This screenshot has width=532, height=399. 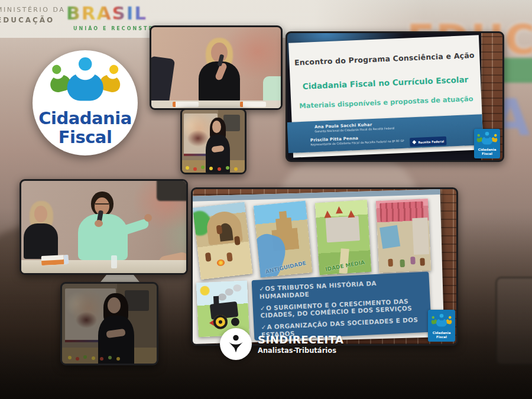 I want to click on presenter-2: Priscila Pitta Penna Representante de Ci…, so click(x=357, y=141).